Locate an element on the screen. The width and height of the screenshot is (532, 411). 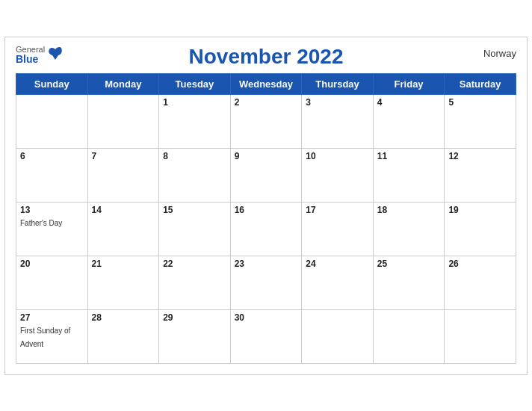
day-number: 16 is located at coordinates (266, 210).